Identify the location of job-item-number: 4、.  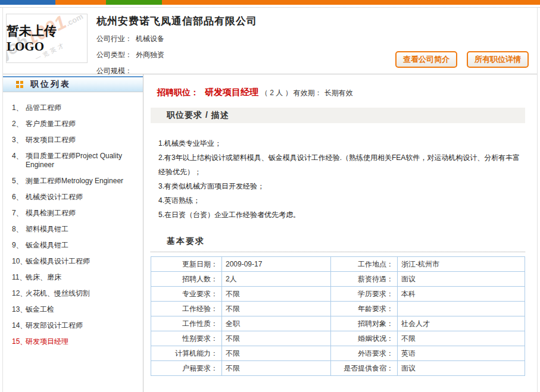
(14, 161).